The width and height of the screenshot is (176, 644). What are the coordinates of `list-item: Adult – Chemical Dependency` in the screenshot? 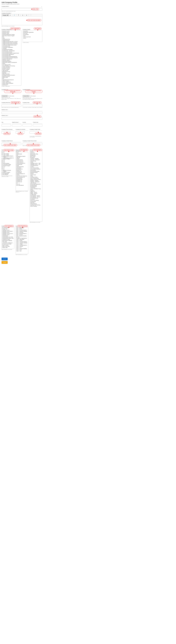 It's located at (22, 230).